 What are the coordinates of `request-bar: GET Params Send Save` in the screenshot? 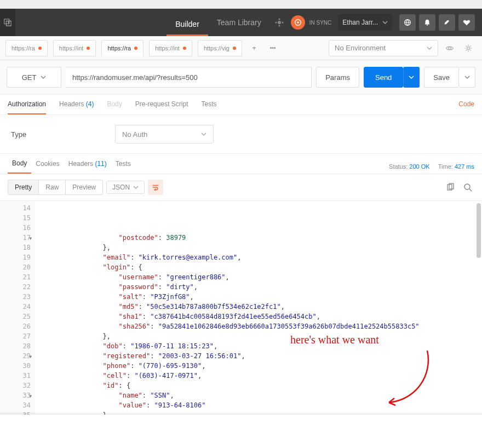 It's located at (241, 78).